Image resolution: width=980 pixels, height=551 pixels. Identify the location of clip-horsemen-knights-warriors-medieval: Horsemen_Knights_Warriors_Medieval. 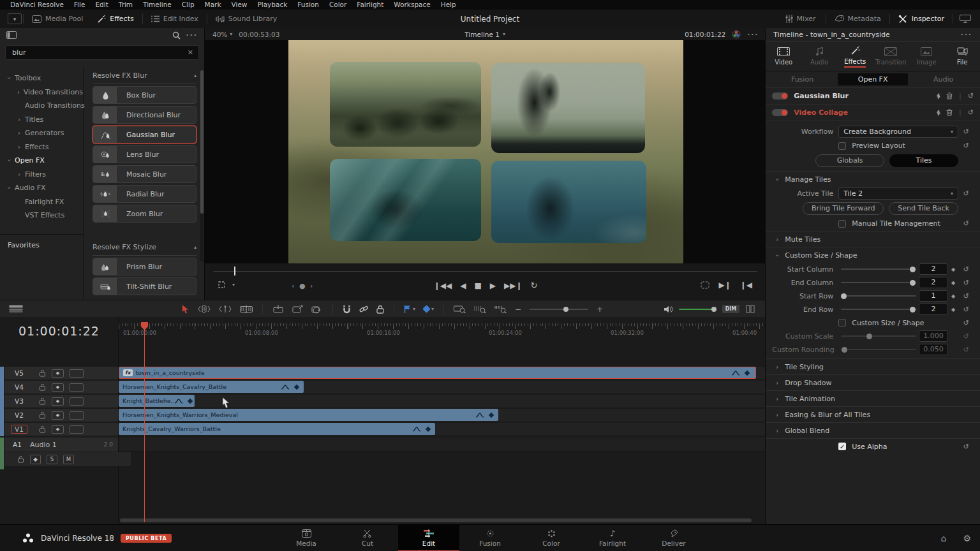
(309, 415).